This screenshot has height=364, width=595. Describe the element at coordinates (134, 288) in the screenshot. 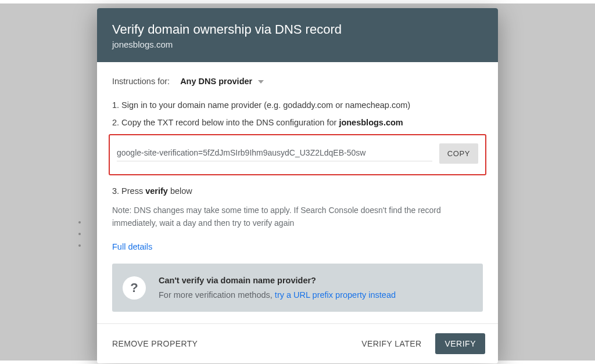

I see `help-icon: ?` at that location.